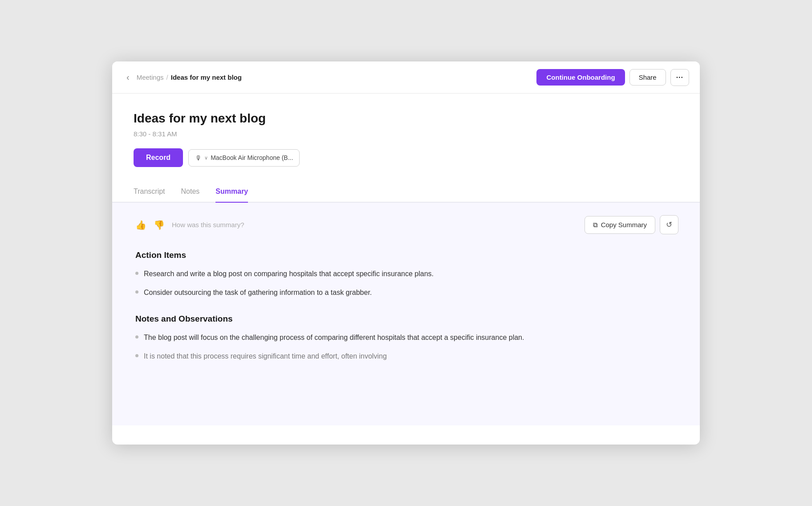 The image size is (812, 506). Describe the element at coordinates (406, 356) in the screenshot. I see `list-item: It is noted that this process requires s…` at that location.